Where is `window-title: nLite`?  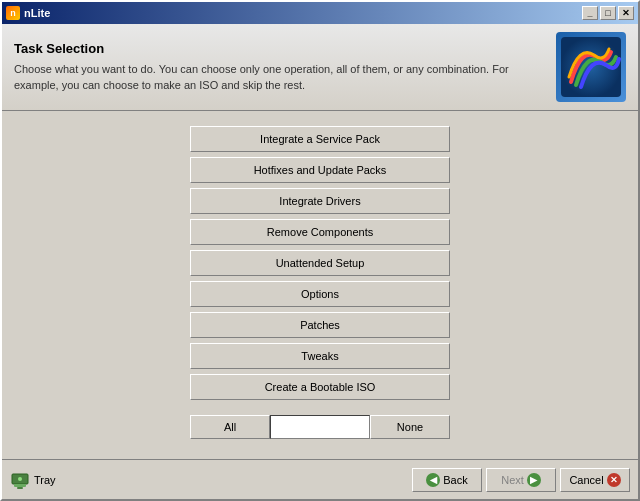 window-title: nLite is located at coordinates (37, 13).